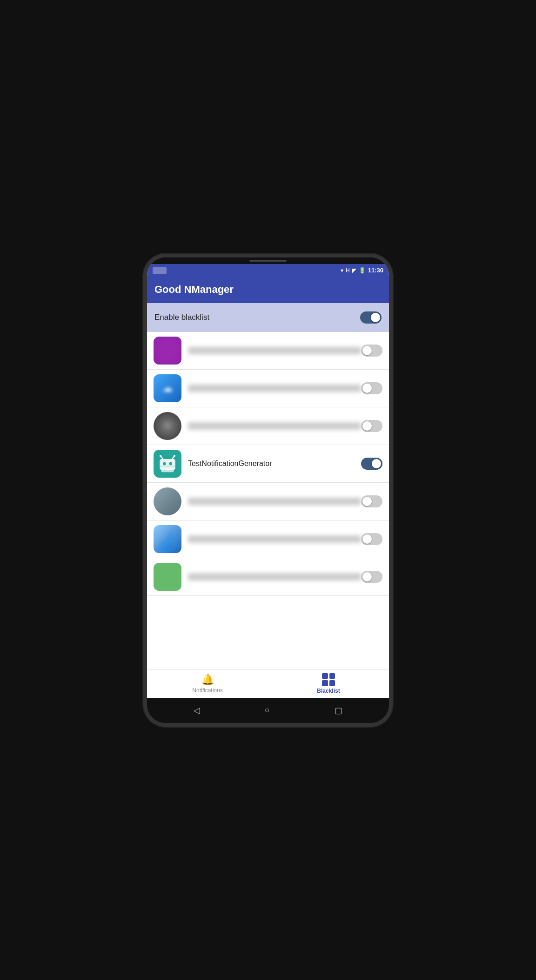 Image resolution: width=536 pixels, height=980 pixels. Describe the element at coordinates (267, 710) in the screenshot. I see `home-button: ○` at that location.